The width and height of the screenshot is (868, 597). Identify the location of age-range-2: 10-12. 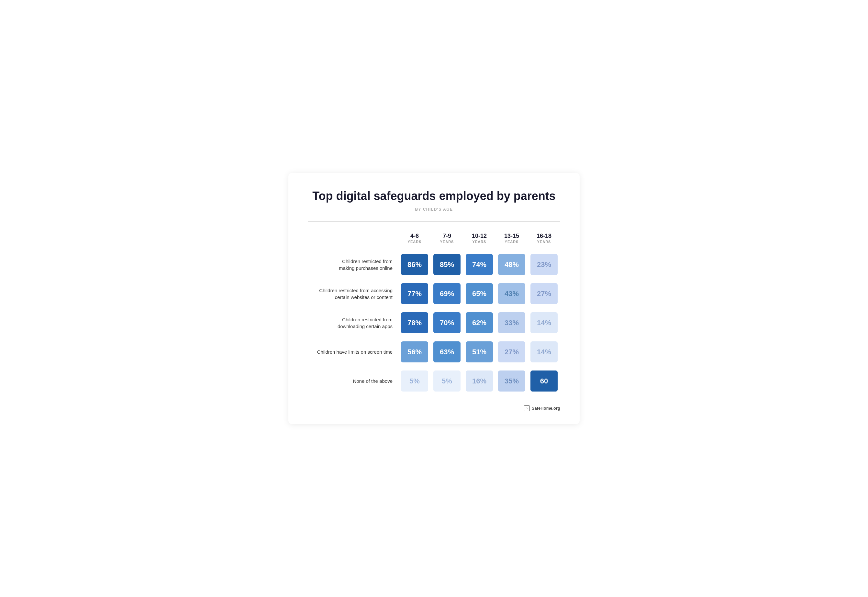
(479, 236).